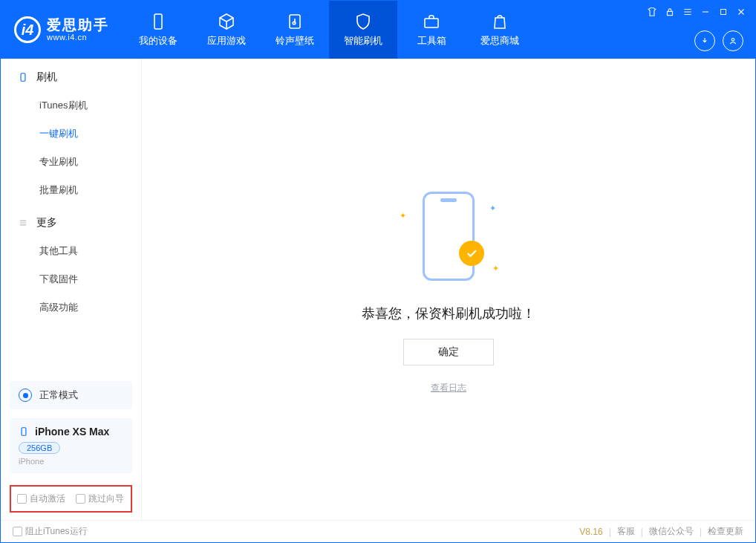  I want to click on nav-ringtones: 铃声壁纸, so click(295, 30).